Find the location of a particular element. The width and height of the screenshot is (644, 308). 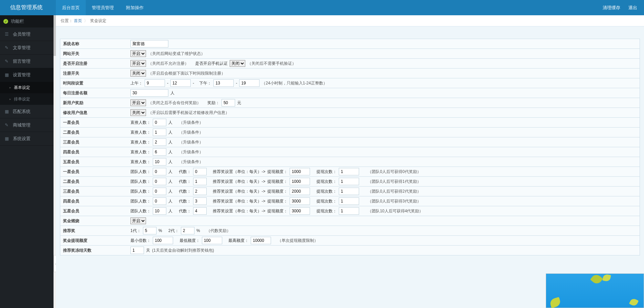

row-star5-direct: 五星会员 直推人数：人 （升级条件） is located at coordinates (350, 162).